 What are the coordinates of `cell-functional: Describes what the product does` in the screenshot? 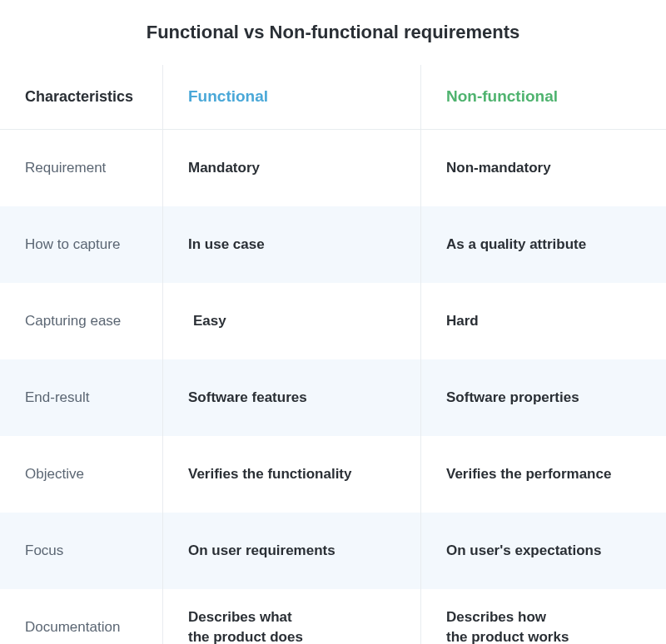 It's located at (292, 617).